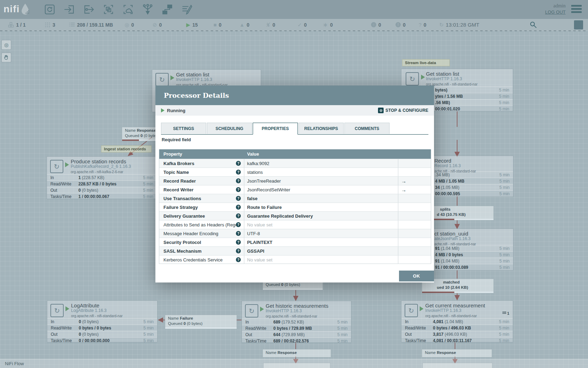 This screenshot has height=368, width=588. What do you see at coordinates (403, 110) in the screenshot?
I see `stop-and-configure-button: STOP & CONFIGURE` at bounding box center [403, 110].